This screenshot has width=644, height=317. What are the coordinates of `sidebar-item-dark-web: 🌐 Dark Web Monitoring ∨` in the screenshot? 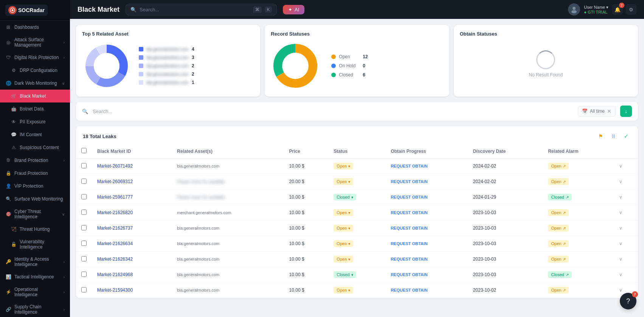 It's located at (35, 83).